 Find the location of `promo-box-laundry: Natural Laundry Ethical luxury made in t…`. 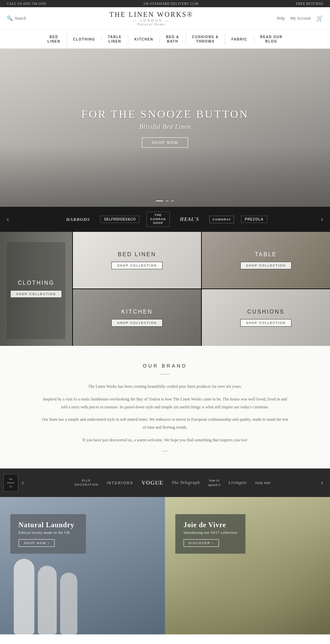

promo-box-laundry: Natural Laundry Ethical luxury made in t… is located at coordinates (48, 534).